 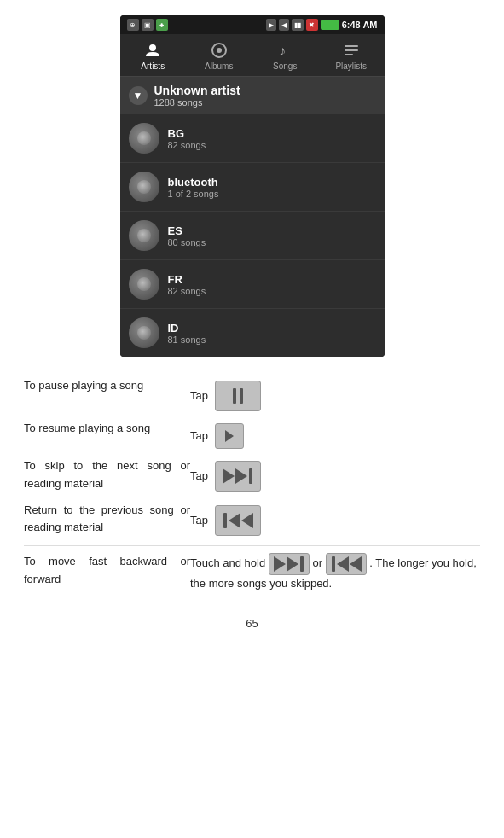 What do you see at coordinates (188, 133) in the screenshot?
I see `artist-item-name: BG` at bounding box center [188, 133].